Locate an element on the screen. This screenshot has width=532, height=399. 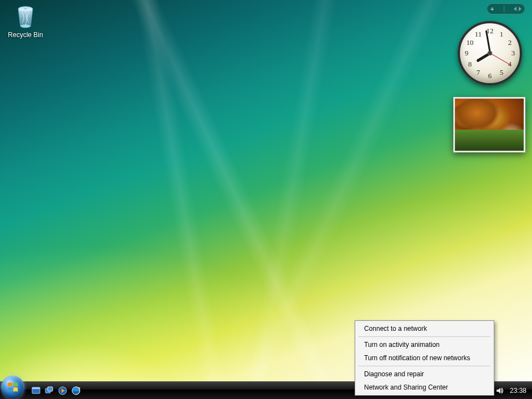
gadget-next-icon is located at coordinates (520, 9).